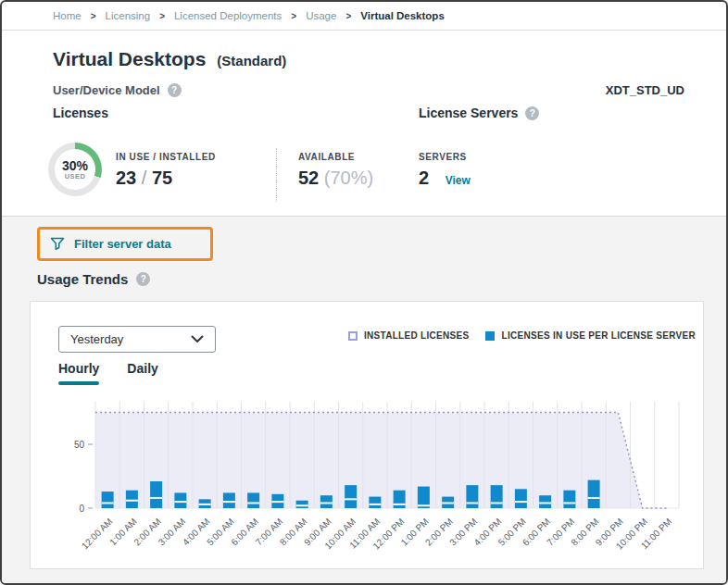 This screenshot has height=585, width=728. I want to click on breadcrumb: Home>Licensing>Licensed Deployments>Usag…, so click(364, 17).